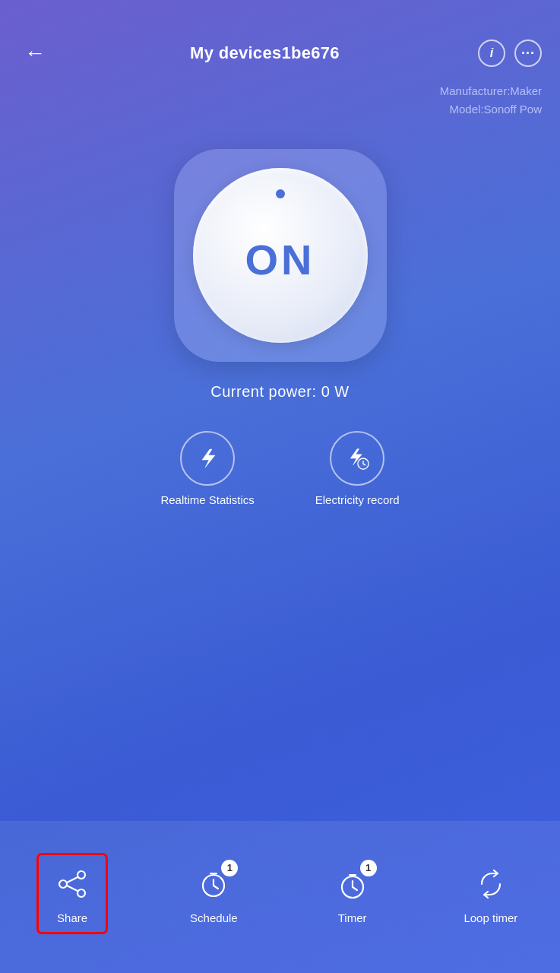 Image resolution: width=560 pixels, height=973 pixels. What do you see at coordinates (72, 918) in the screenshot?
I see `share-label: Share` at bounding box center [72, 918].